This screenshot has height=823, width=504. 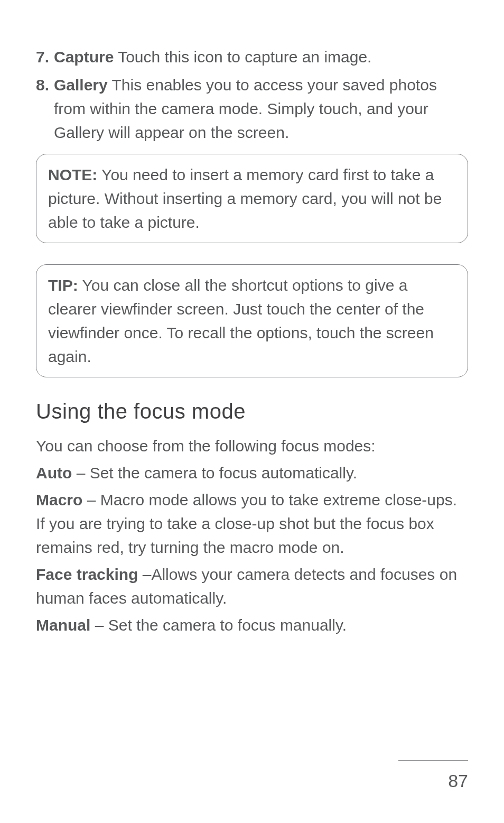 What do you see at coordinates (87, 574) in the screenshot?
I see `mode-label: Face tracking` at bounding box center [87, 574].